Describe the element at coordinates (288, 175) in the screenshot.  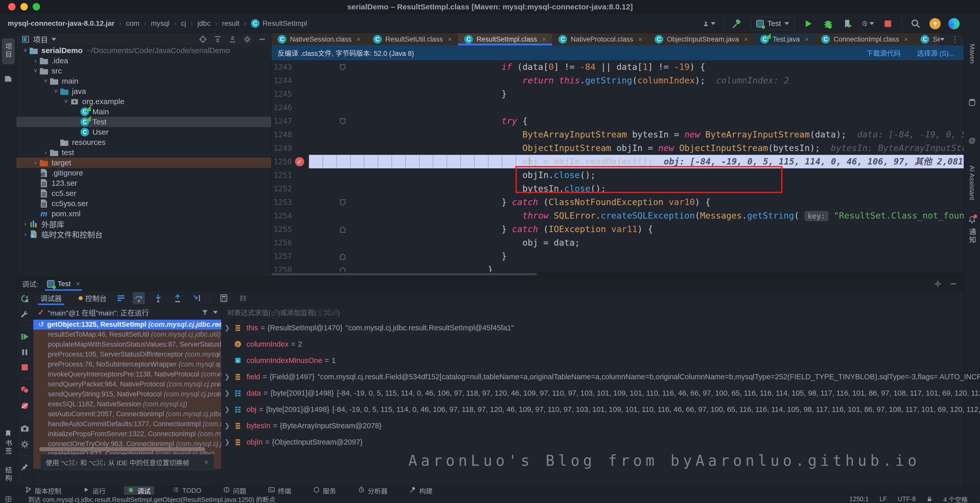
I see `line-number: 1251` at that location.